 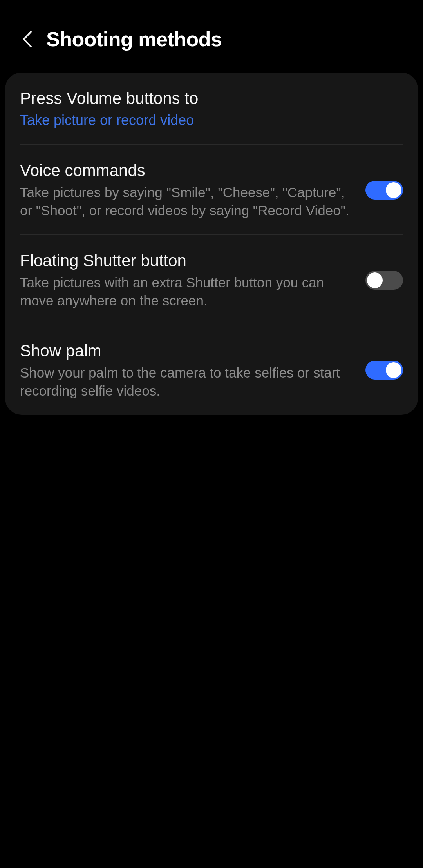 I want to click on row-floating-shutter: Floating Shutter button Take pictures wi…, so click(x=212, y=280).